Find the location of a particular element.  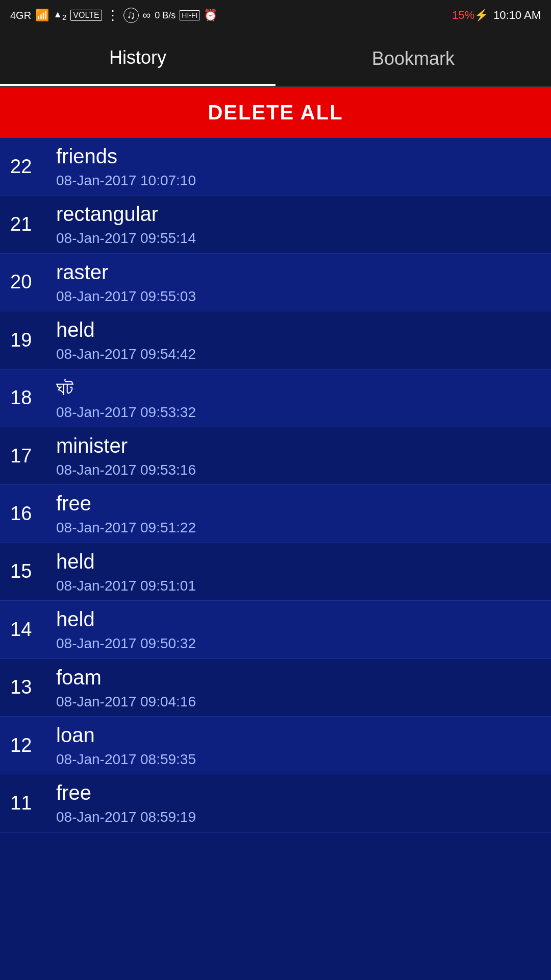

item-date: 08-Jan-2017 08:59:19 is located at coordinates (304, 817).